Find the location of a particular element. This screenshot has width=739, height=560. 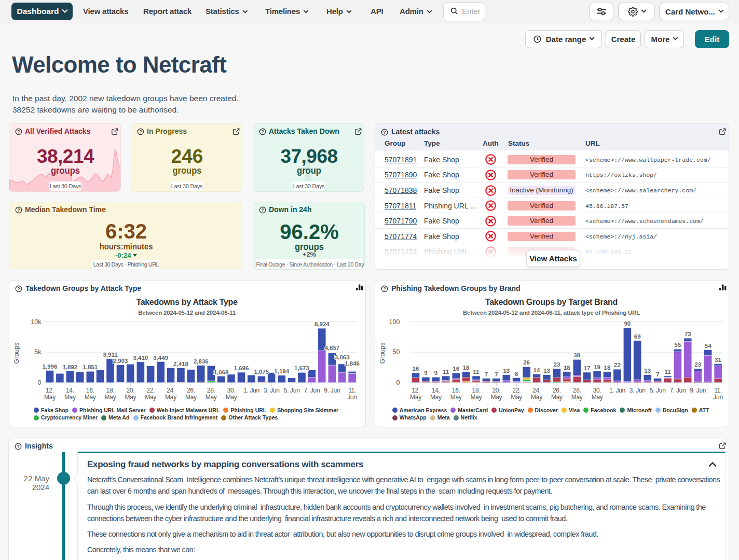

svg-text: 22 is located at coordinates (618, 365).